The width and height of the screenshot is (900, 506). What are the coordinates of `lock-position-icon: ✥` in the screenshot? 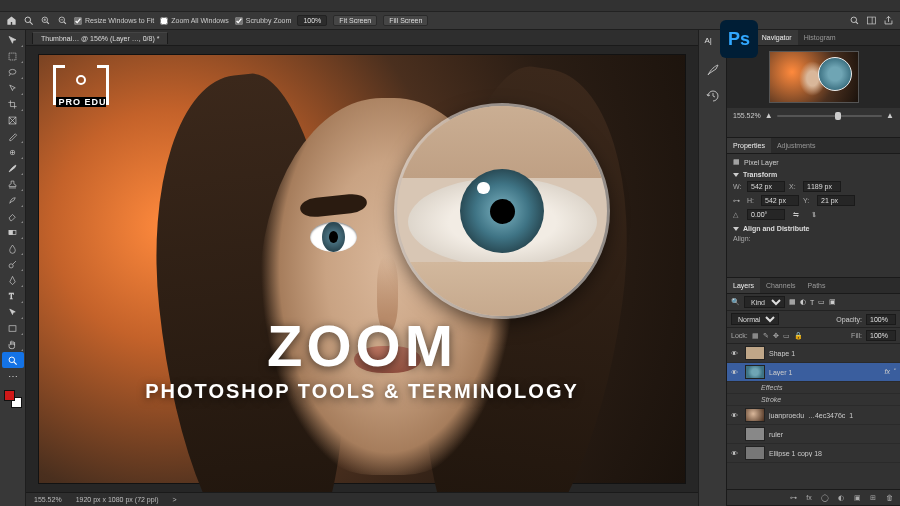 It's located at (776, 336).